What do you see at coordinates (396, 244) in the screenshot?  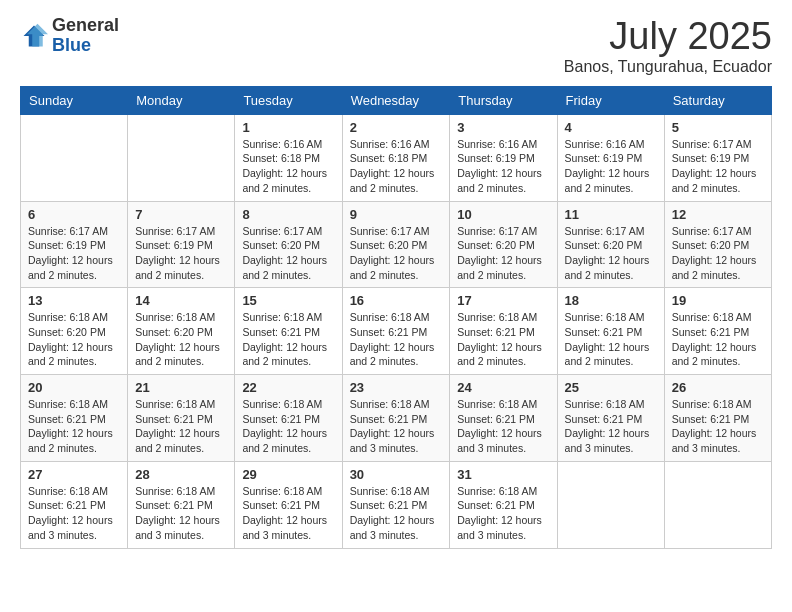 I see `week-row-2: 6Sunrise: 6:17 AMSunset: 6:19 PMDaylight…` at bounding box center [396, 244].